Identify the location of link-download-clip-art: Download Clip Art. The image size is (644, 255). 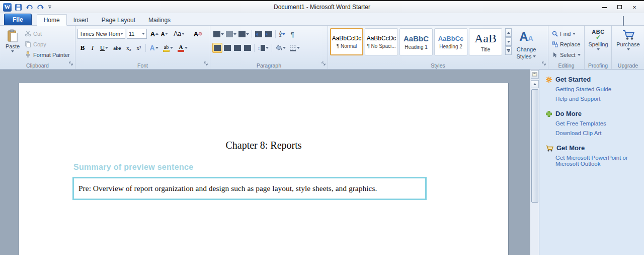
(598, 133).